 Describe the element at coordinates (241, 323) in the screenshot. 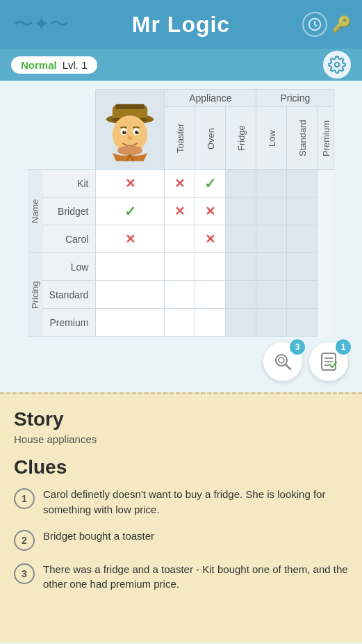

I see `cell-premium-low` at that location.